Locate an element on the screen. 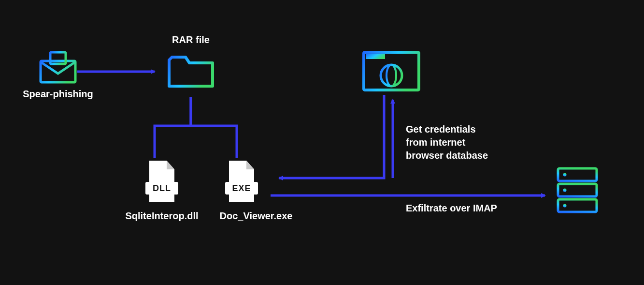 Image resolution: width=644 pixels, height=285 pixels. node-browser is located at coordinates (391, 73).